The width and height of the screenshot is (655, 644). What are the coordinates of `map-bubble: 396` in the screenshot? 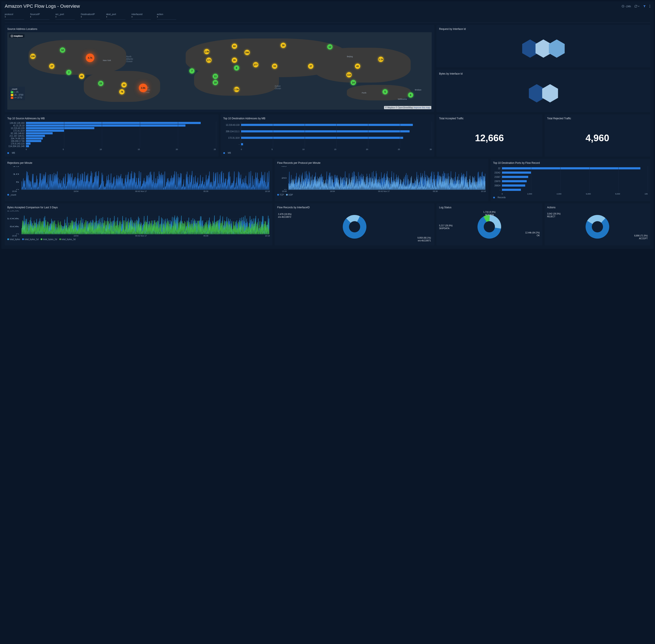 It's located at (247, 52).